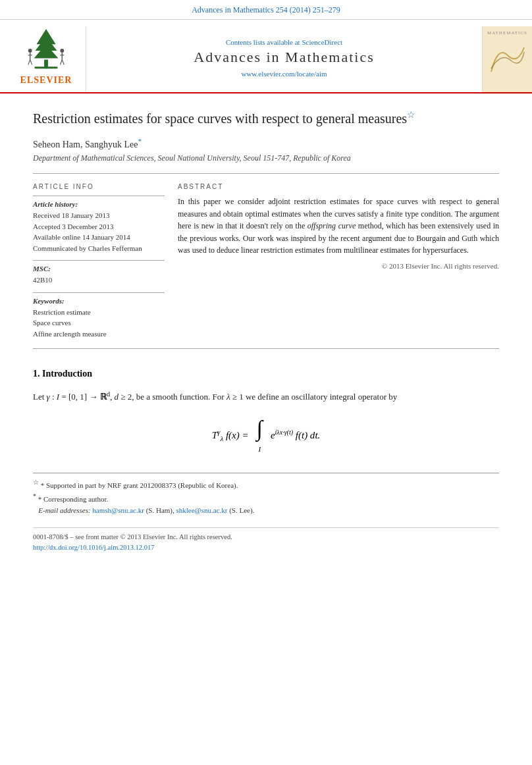  I want to click on journal-citation-text: Advances in Mathematics 254 (2014) 251–2…, so click(266, 10).